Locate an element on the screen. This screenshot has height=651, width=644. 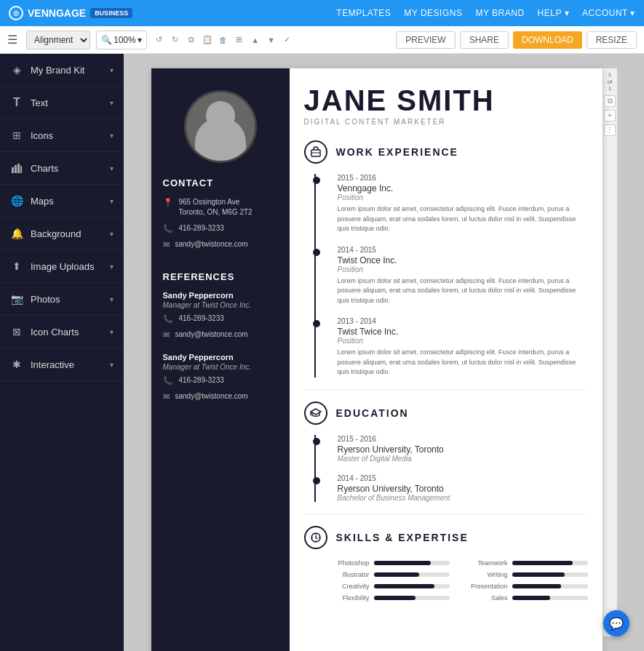
copy-icon: ⧉ is located at coordinates (191, 40).